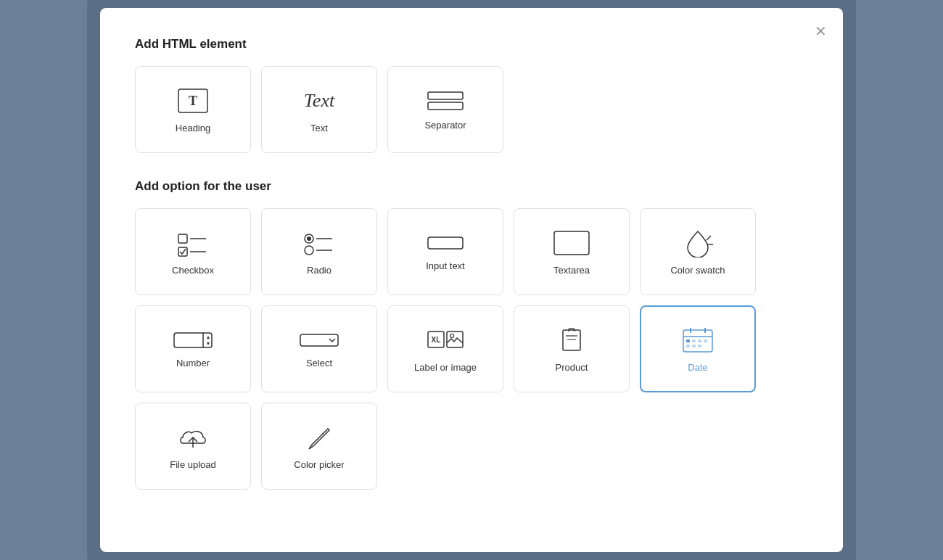 The height and width of the screenshot is (560, 943). Describe the element at coordinates (445, 265) in the screenshot. I see `input-text-label: Input text` at that location.